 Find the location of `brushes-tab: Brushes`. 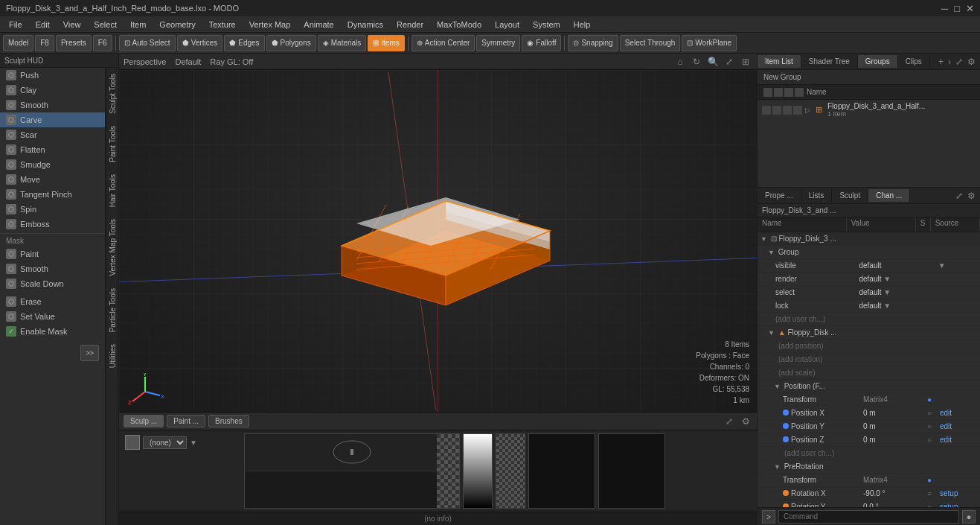

brushes-tab: Brushes is located at coordinates (229, 421).